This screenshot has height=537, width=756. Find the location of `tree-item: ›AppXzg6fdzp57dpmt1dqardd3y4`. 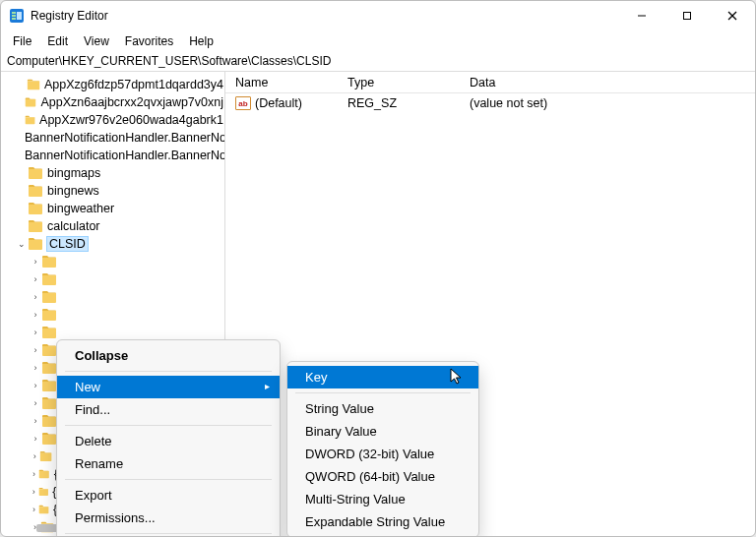

tree-item: ›AppXzg6fdzp57dpmt1dqardd3y4 is located at coordinates (112, 85).